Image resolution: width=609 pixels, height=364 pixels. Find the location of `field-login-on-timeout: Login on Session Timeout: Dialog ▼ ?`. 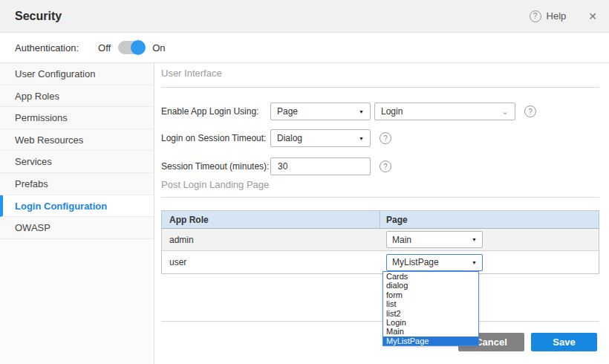

field-login-on-timeout: Login on Session Timeout: Dialog ▼ ? is located at coordinates (276, 138).